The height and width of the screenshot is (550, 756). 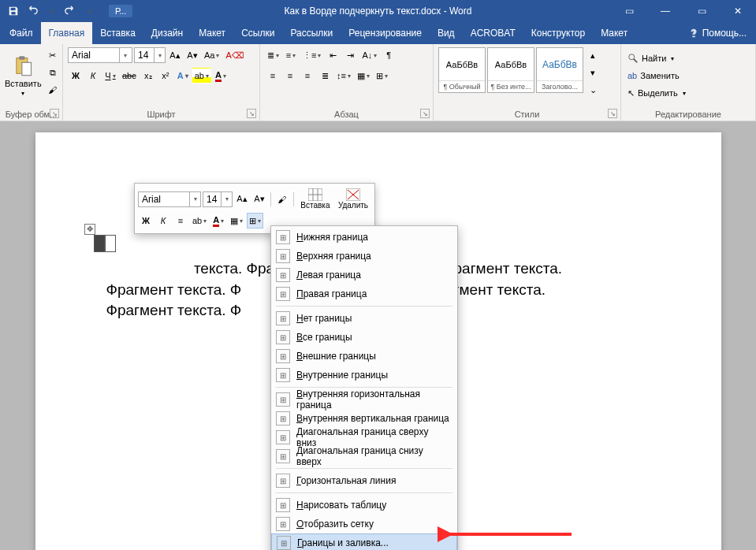 What do you see at coordinates (164, 199) in the screenshot?
I see `mini-font-family-input` at bounding box center [164, 199].